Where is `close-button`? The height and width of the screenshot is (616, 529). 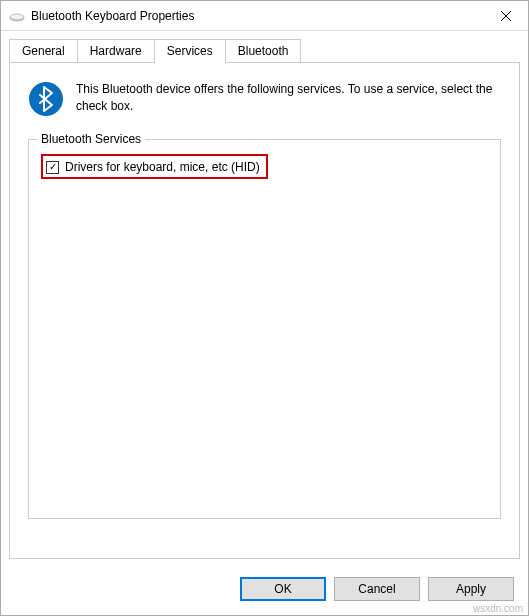 close-button is located at coordinates (506, 16).